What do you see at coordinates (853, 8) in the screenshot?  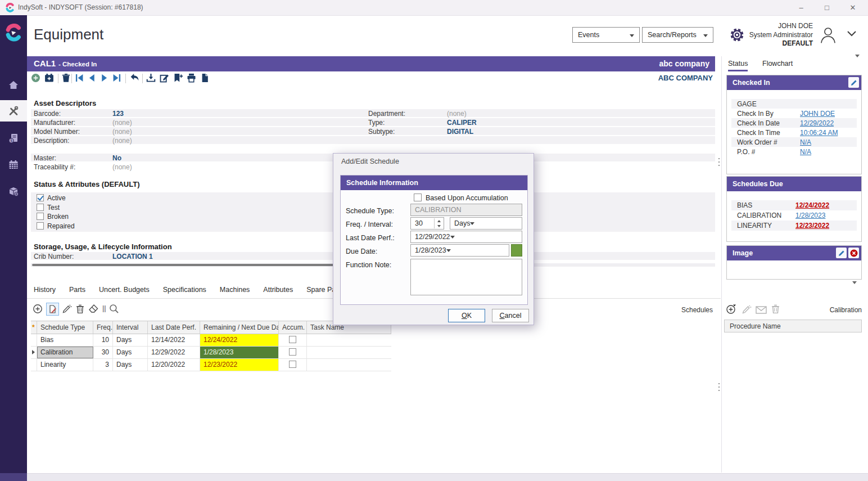 I see `close-button: ✕` at bounding box center [853, 8].